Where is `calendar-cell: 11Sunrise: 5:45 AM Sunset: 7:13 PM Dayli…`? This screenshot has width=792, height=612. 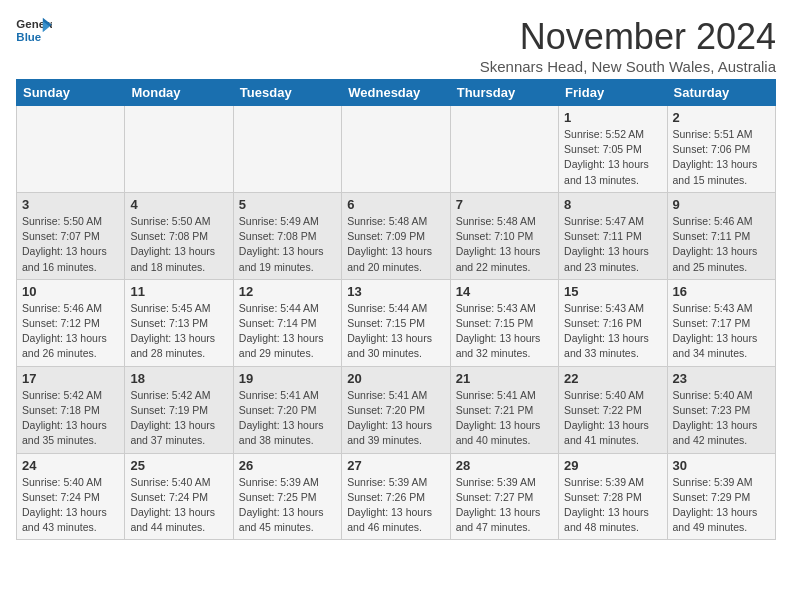
calendar-cell: 11Sunrise: 5:45 AM Sunset: 7:13 PM Dayli… is located at coordinates (179, 322).